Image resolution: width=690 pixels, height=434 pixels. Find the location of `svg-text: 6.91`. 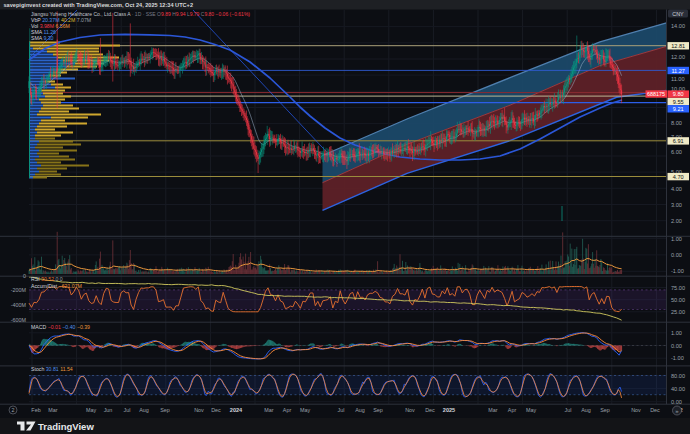

svg-text: 6.91 is located at coordinates (678, 141).